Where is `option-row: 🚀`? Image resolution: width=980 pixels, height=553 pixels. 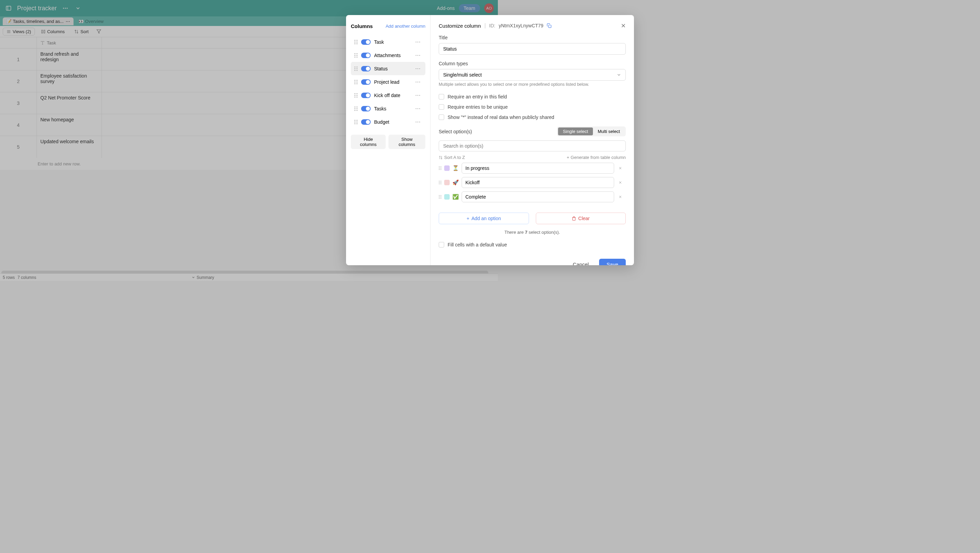
option-row: 🚀 is located at coordinates (468, 183).